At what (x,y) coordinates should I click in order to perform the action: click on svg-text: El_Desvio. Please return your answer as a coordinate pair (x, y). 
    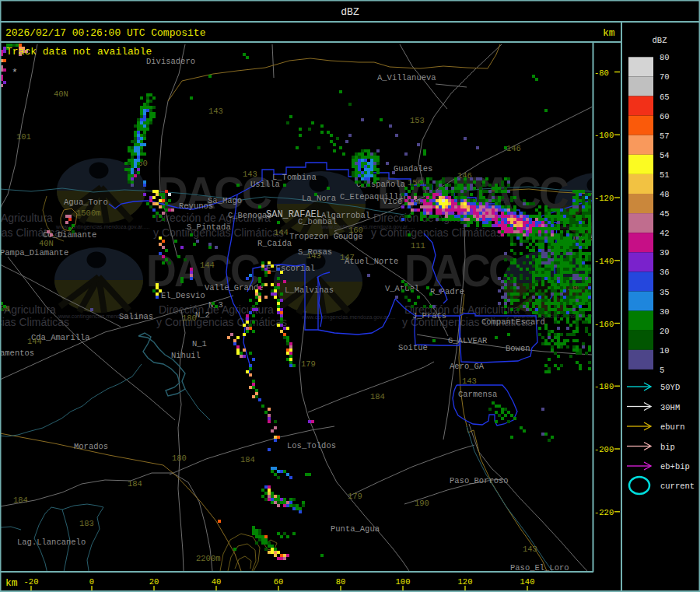
    Looking at the image, I should click on (184, 296).